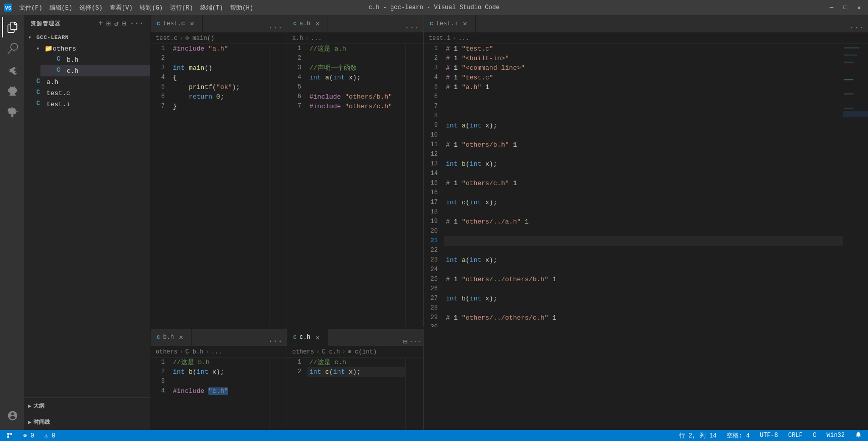 The height and width of the screenshot is (441, 868). Describe the element at coordinates (307, 24) in the screenshot. I see `tab-ah: C a.h ✕` at that location.